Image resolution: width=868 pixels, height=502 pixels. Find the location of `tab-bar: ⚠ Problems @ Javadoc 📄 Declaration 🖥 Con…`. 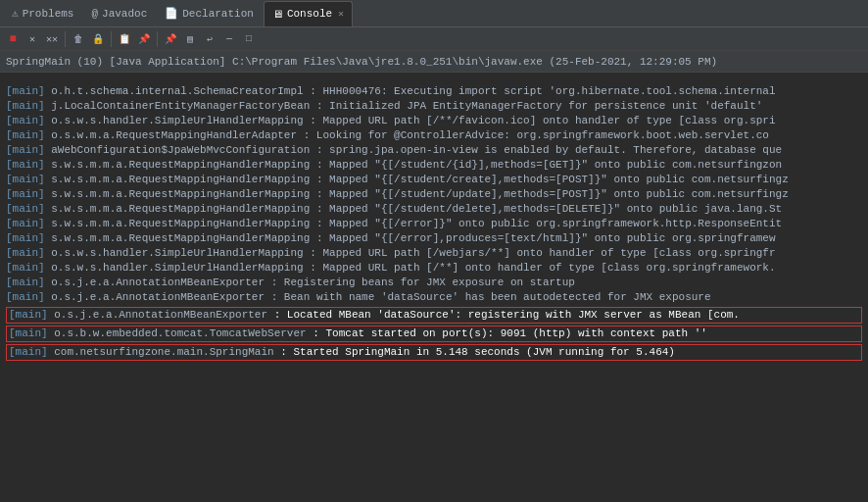

tab-bar: ⚠ Problems @ Javadoc 📄 Declaration 🖥 Con… is located at coordinates (434, 14).